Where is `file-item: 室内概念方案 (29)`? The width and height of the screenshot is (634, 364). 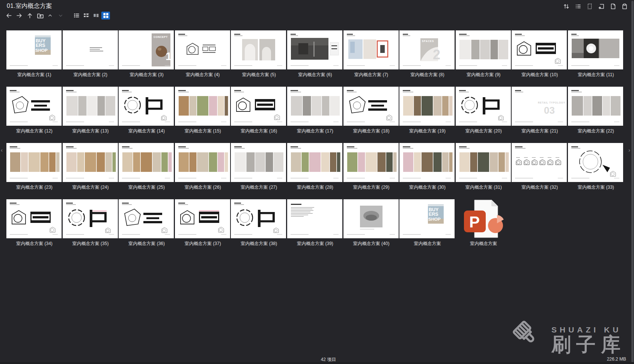
file-item: 室内概念方案 (29) is located at coordinates (372, 167).